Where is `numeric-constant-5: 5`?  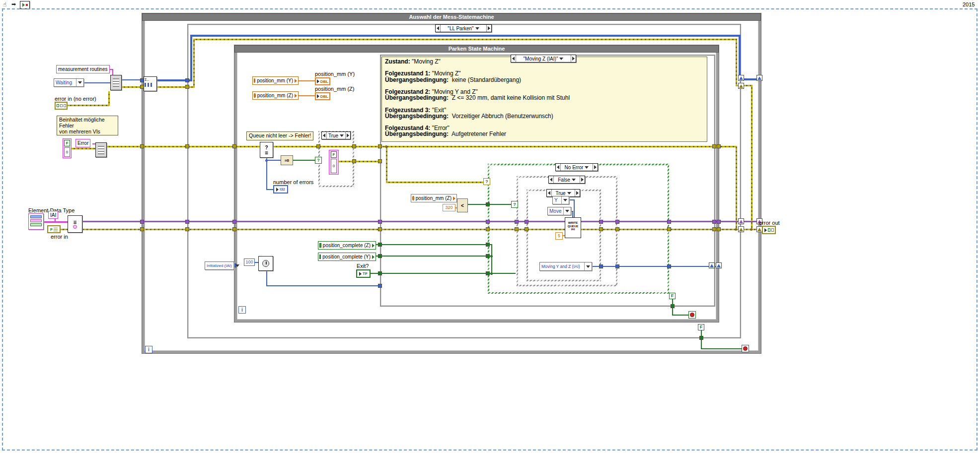 numeric-constant-5: 5 is located at coordinates (559, 236).